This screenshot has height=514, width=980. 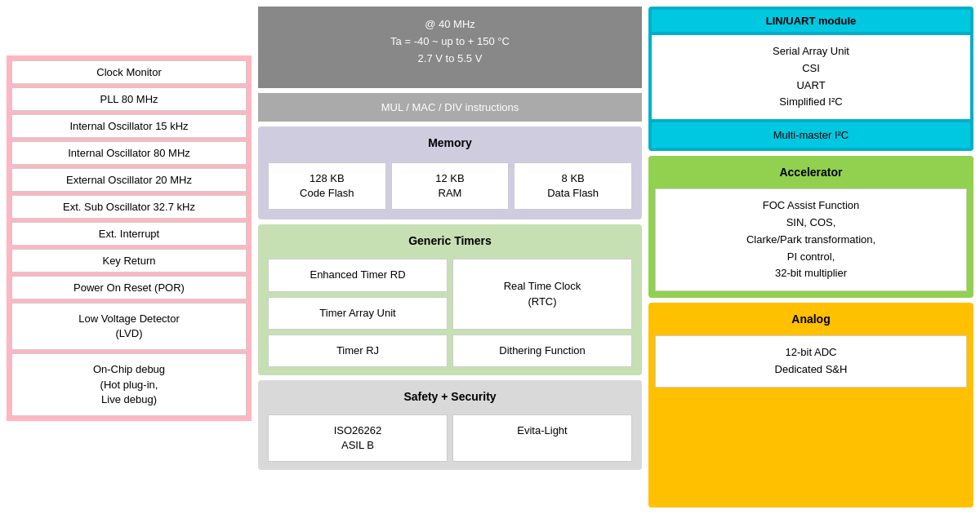 I want to click on power-on-reset-item: Power On Reset (POR), so click(x=129, y=287).